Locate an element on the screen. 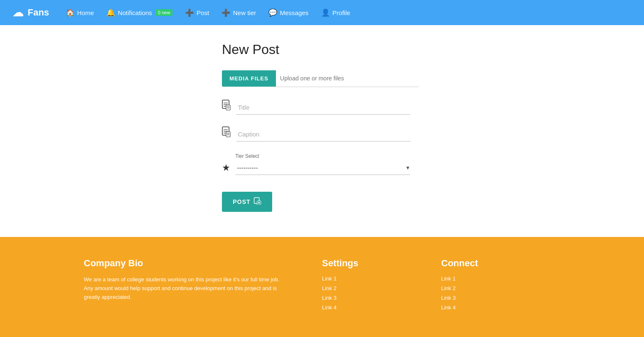 Image resolution: width=644 pixels, height=337 pixels. nav-new-tier-label: New tier is located at coordinates (245, 13).